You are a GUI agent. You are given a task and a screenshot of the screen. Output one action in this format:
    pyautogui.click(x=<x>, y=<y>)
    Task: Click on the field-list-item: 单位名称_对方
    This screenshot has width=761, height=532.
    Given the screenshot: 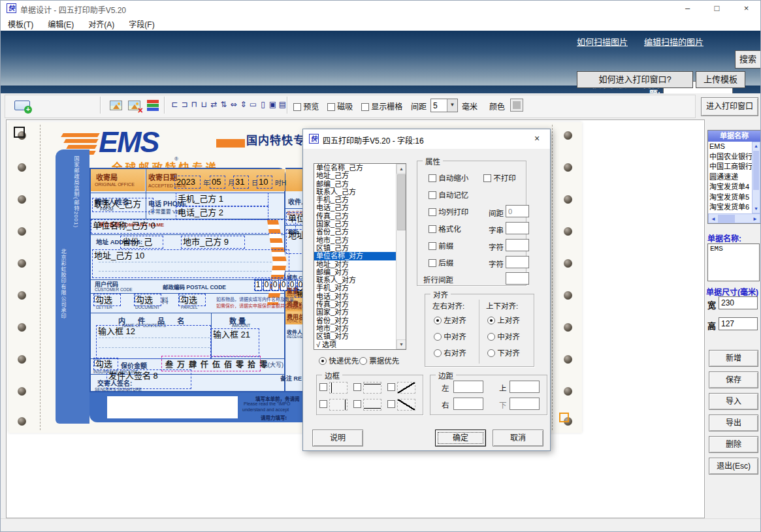 What is the action you would take?
    pyautogui.click(x=355, y=256)
    